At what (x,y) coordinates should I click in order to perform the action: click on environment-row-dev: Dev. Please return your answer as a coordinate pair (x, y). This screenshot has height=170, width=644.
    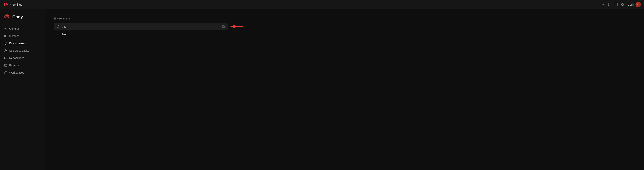
    Looking at the image, I should click on (141, 27).